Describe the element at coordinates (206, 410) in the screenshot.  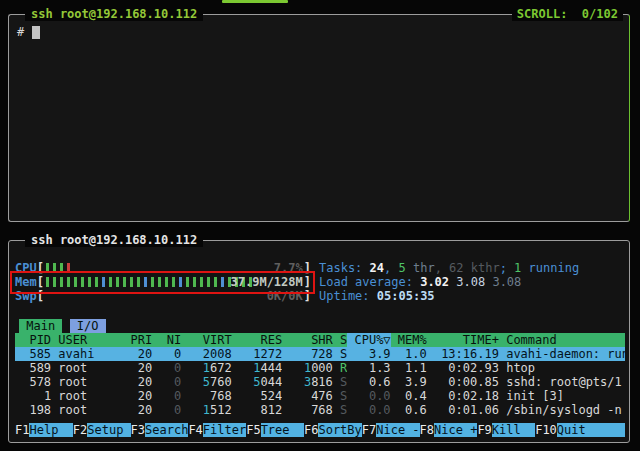
I see `cell-virt: 1512` at that location.